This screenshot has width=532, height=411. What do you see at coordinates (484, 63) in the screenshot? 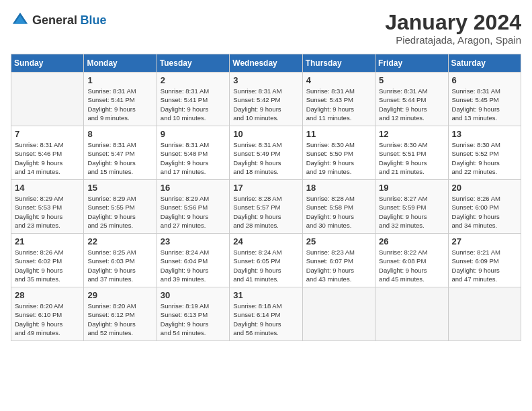
I see `weekday-header: Saturday` at bounding box center [484, 63].